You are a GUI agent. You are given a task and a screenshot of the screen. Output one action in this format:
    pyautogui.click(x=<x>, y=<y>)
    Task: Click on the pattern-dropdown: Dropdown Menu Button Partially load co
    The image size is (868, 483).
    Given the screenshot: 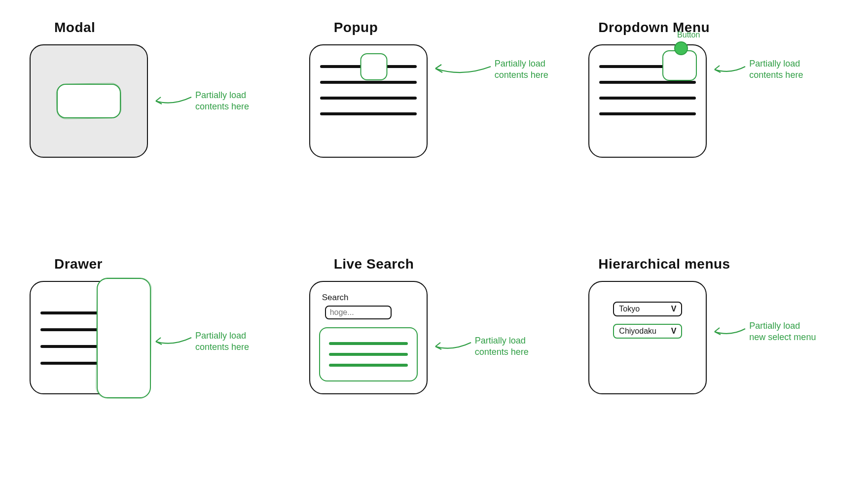 What is the action you would take?
    pyautogui.click(x=713, y=123)
    